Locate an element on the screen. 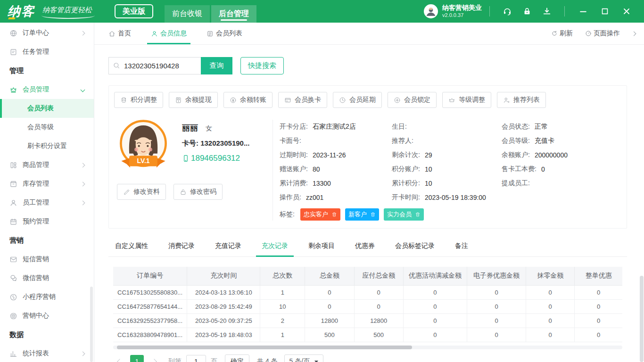 Image resolution: width=644 pixels, height=362 pixels. field-card-face-no: 卡面号: is located at coordinates (336, 141).